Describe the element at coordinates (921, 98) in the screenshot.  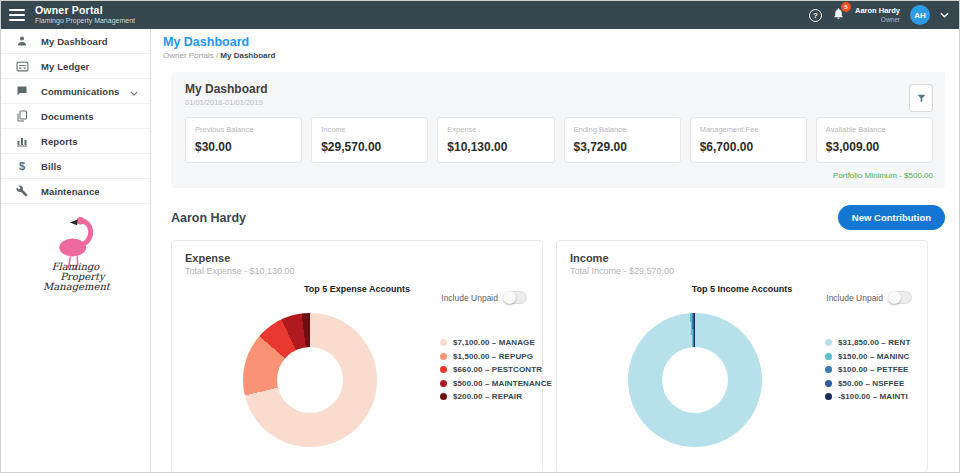
I see `filter-button` at that location.